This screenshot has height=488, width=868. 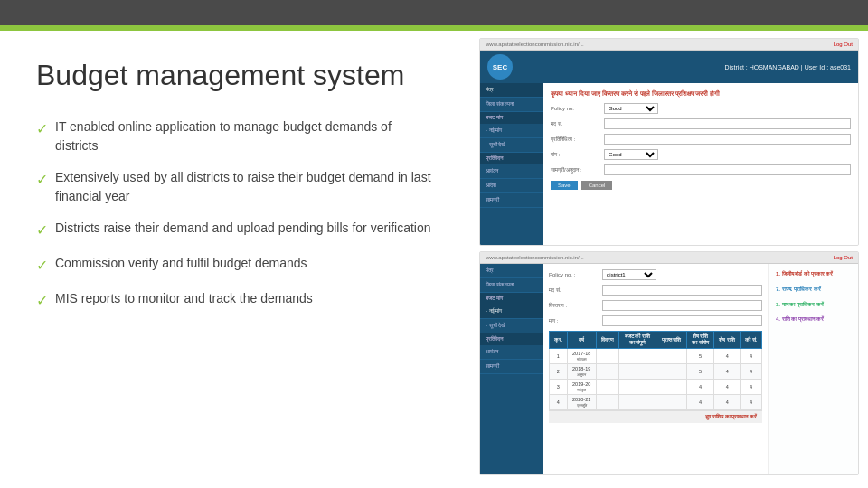 I want to click on table-row: 2 2018-19अनुमान 5 4 4, so click(x=656, y=372).